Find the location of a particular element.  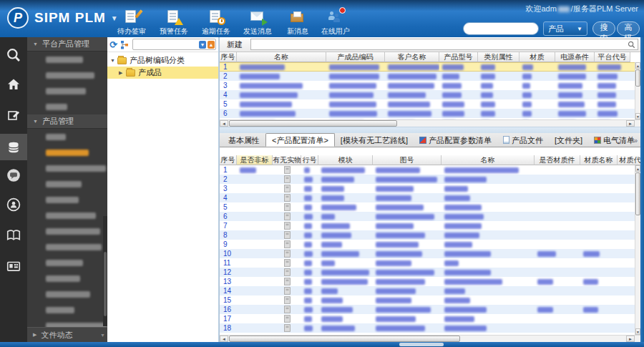

column-header: 是否非标 is located at coordinates (255, 160).